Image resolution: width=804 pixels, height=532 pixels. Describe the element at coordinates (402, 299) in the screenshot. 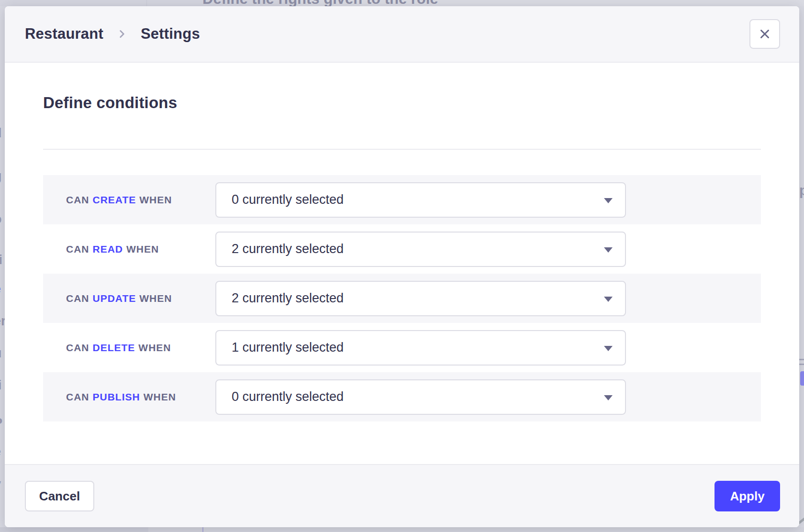

I see `condition-row-update: CAN UPDATE WHEN 2 currently selected` at that location.